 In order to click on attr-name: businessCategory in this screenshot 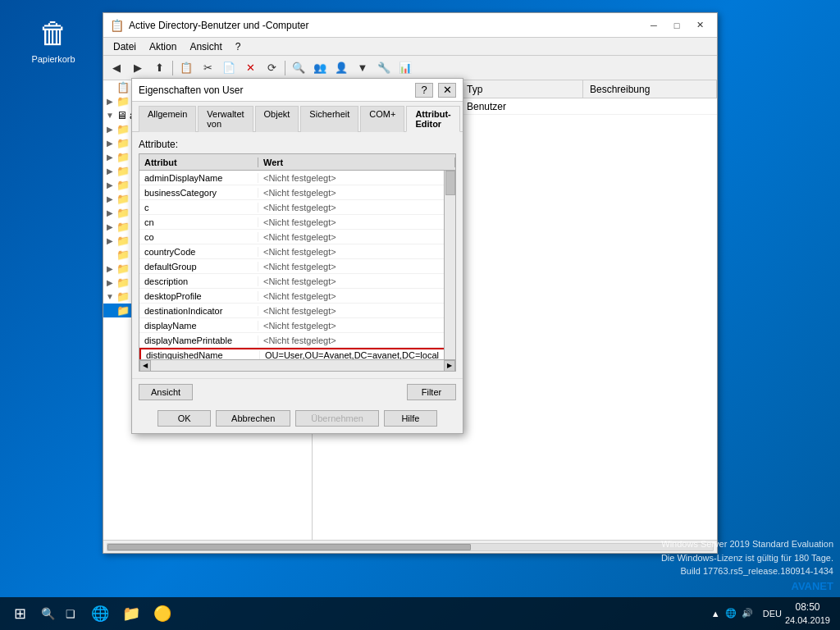, I will do `click(199, 193)`.